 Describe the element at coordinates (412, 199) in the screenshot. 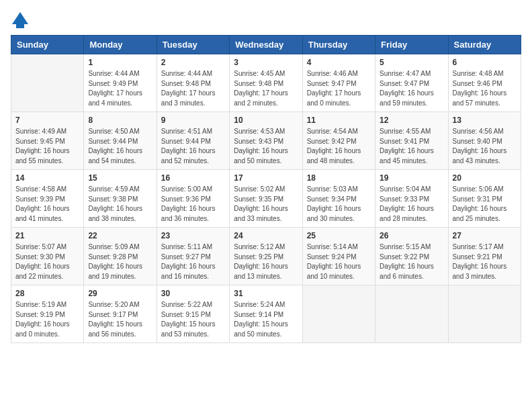

I see `day-cell: 19Sunrise: 5:04 AM Sunset: 9:33 PM Dayli…` at that location.